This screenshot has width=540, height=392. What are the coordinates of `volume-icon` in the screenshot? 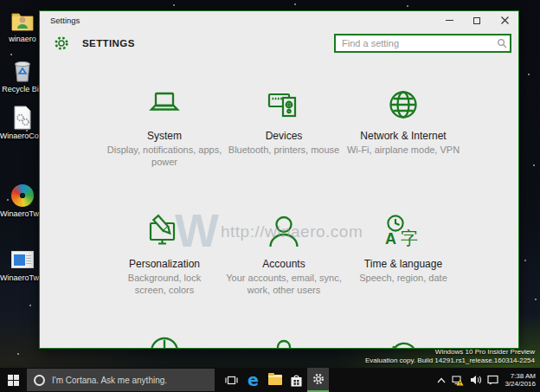 It's located at (476, 380).